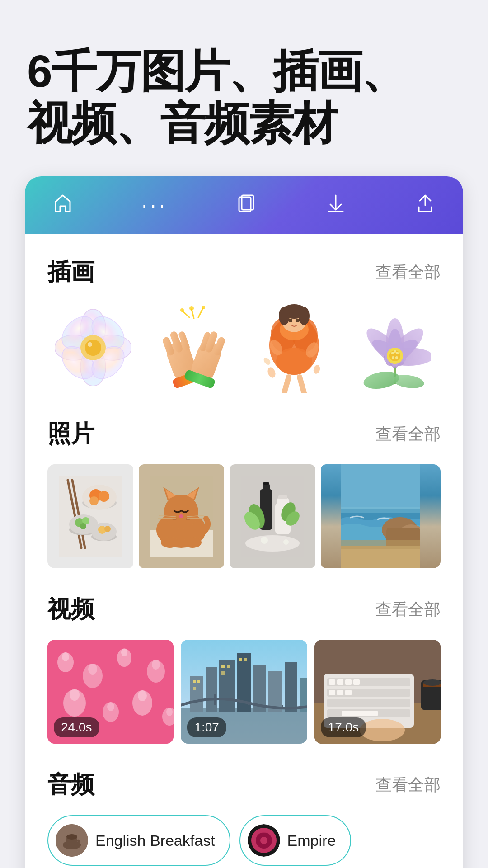  What do you see at coordinates (244, 669) in the screenshot?
I see `videos-section: 视频 查看全部` at bounding box center [244, 669].